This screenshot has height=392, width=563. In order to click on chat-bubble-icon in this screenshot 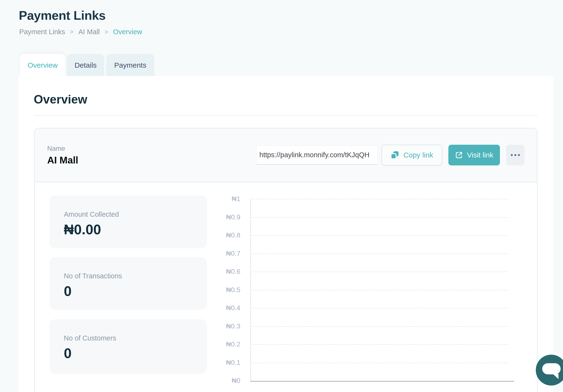, I will do `click(549, 370)`.